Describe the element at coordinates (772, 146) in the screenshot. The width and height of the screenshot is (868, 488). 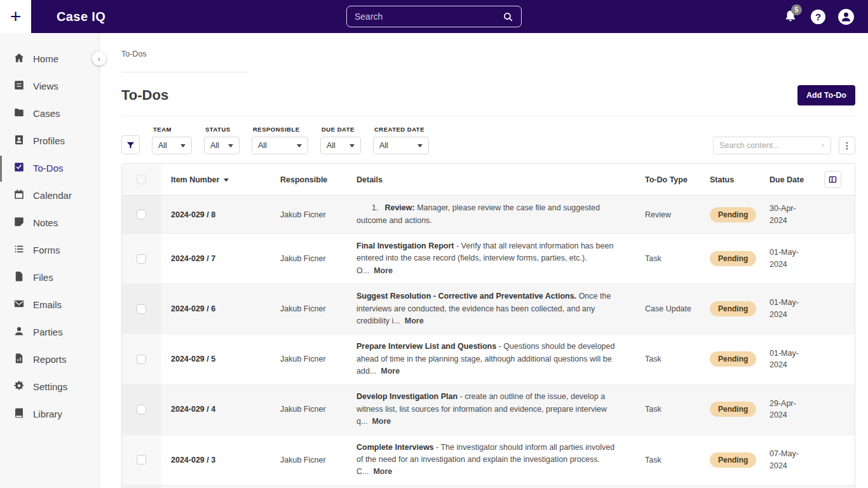
I see `table-search` at that location.